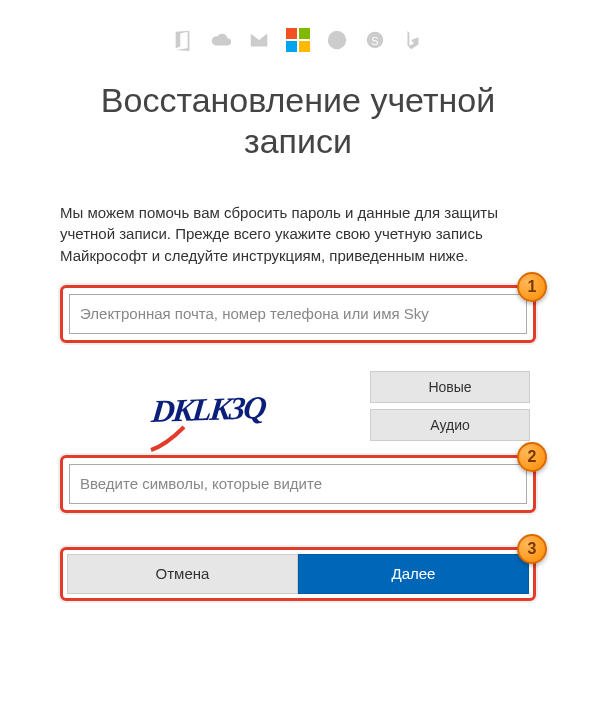 The height and width of the screenshot is (726, 596). I want to click on captcha-input, so click(298, 484).